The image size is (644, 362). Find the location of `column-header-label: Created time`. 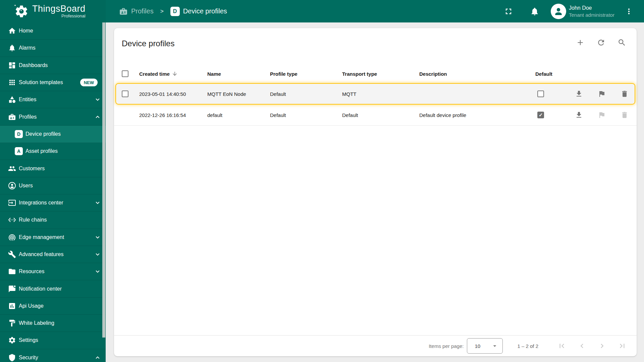

column-header-label: Created time is located at coordinates (154, 74).